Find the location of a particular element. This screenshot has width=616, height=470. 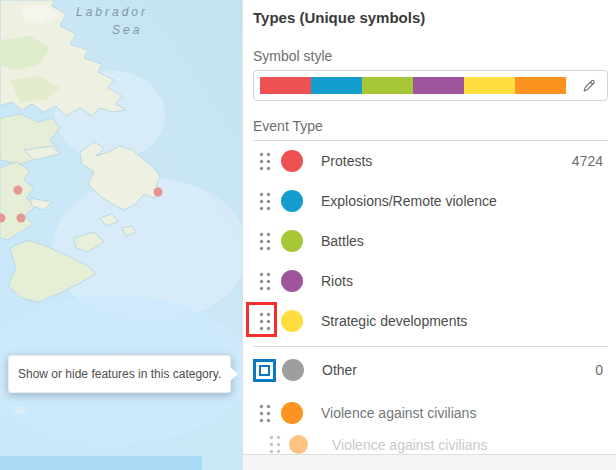

drag-handle-highlight is located at coordinates (262, 320).